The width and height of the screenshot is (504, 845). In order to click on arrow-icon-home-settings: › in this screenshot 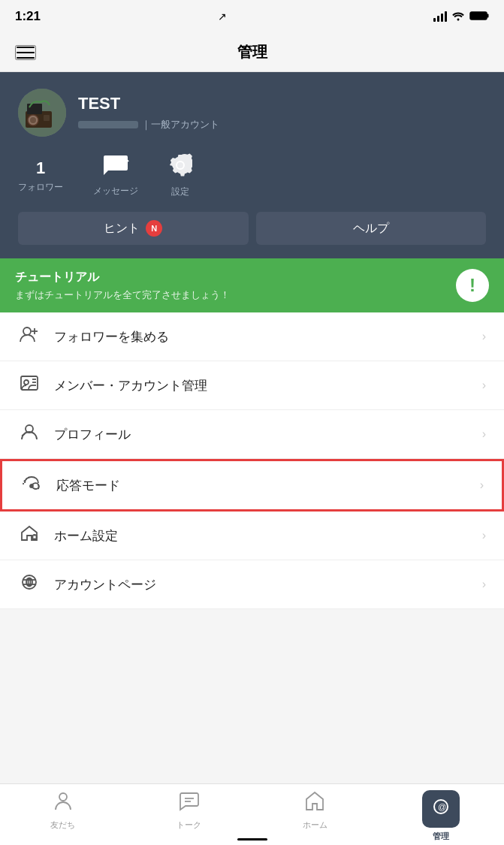, I will do `click(484, 536)`.